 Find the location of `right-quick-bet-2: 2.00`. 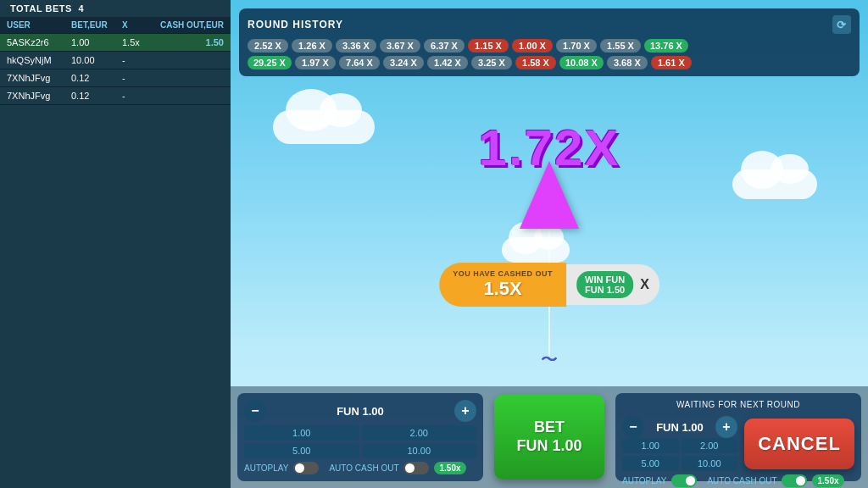

right-quick-bet-2: 2.00 is located at coordinates (710, 446).